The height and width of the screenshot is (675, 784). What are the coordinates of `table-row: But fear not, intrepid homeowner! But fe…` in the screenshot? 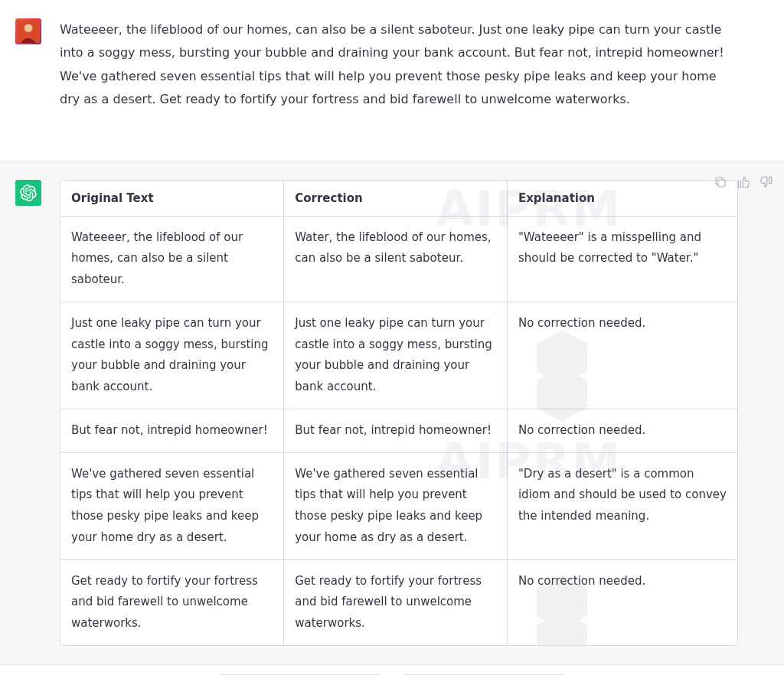 It's located at (399, 430).